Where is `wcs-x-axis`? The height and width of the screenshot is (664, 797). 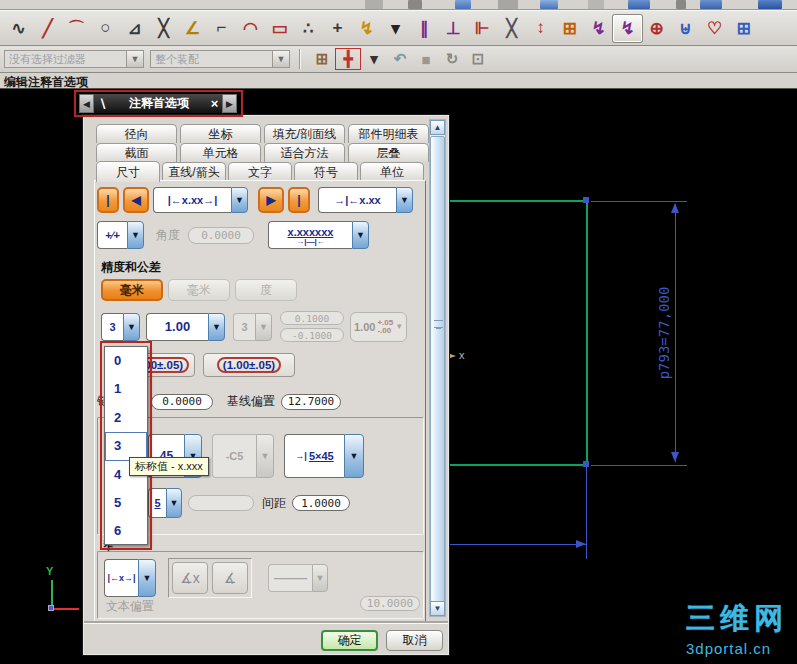
wcs-x-axis is located at coordinates (66, 609).